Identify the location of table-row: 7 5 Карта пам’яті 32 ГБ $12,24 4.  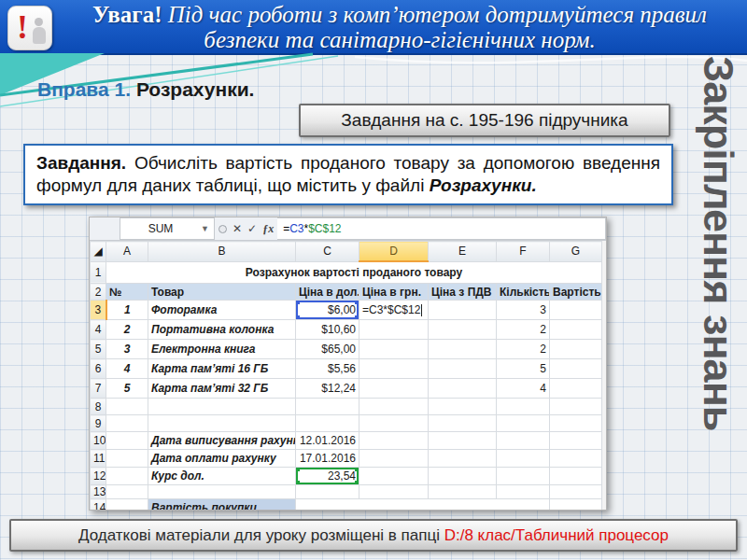
(346, 388).